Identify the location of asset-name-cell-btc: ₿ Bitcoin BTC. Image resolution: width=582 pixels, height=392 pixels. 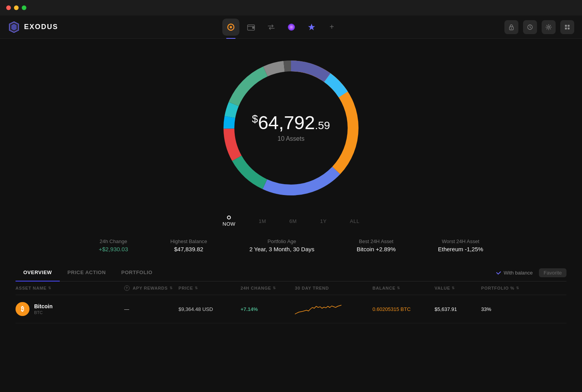
(70, 309).